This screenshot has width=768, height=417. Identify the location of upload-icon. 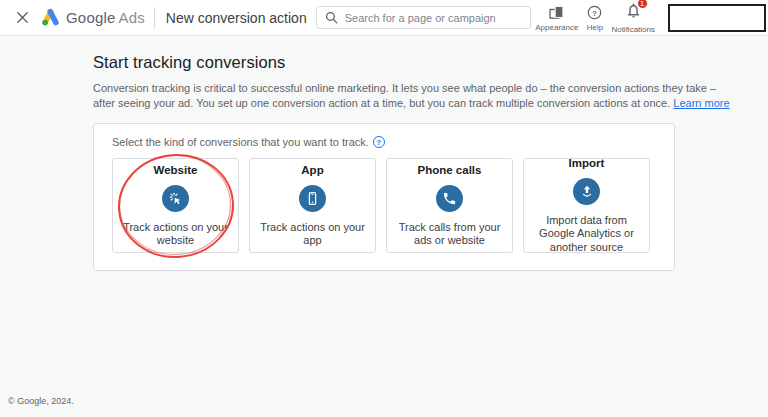
(586, 192).